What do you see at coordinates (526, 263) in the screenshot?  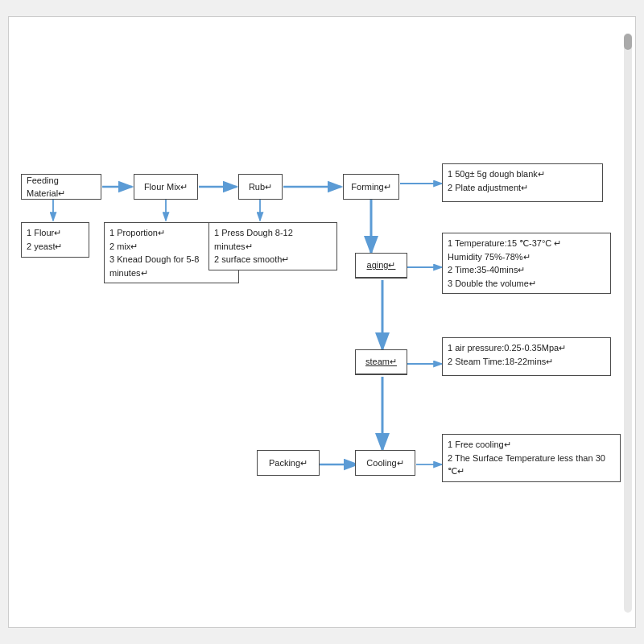 I see `aging-detail-box: 1 Temperature:15 ℃-37°C ↵ Humidity 75%-7…` at bounding box center [526, 263].